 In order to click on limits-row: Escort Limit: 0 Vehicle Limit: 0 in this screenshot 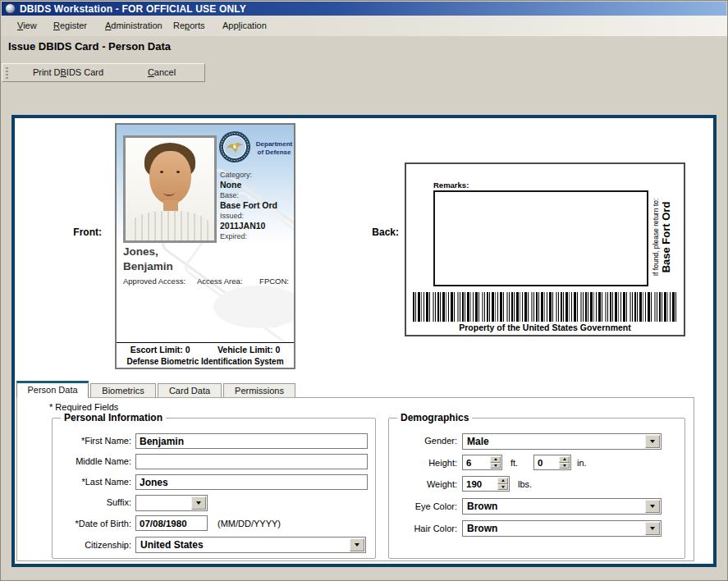, I will do `click(205, 350)`.